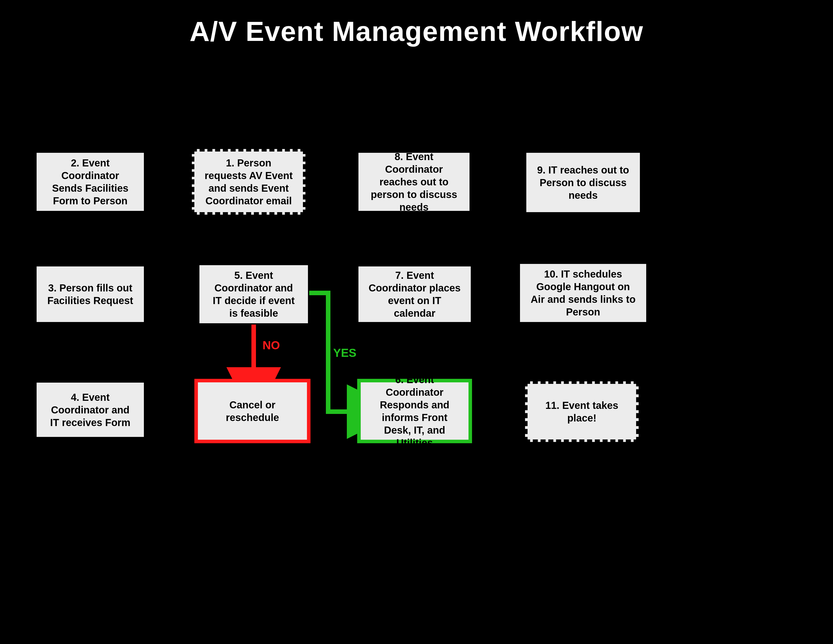 The width and height of the screenshot is (833, 644). I want to click on label-yes: YES, so click(345, 353).